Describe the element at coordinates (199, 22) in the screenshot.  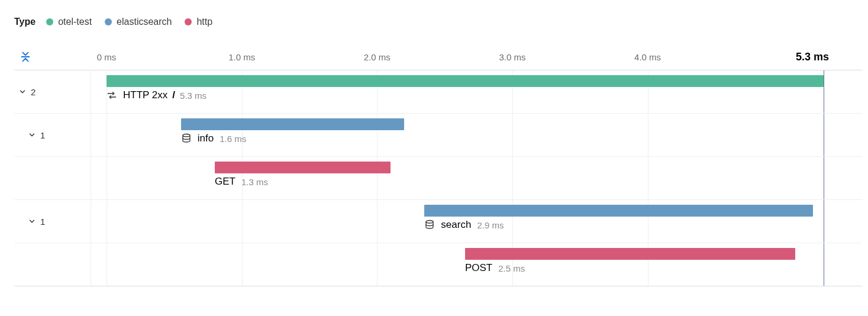
I see `legend-item-http: http` at that location.